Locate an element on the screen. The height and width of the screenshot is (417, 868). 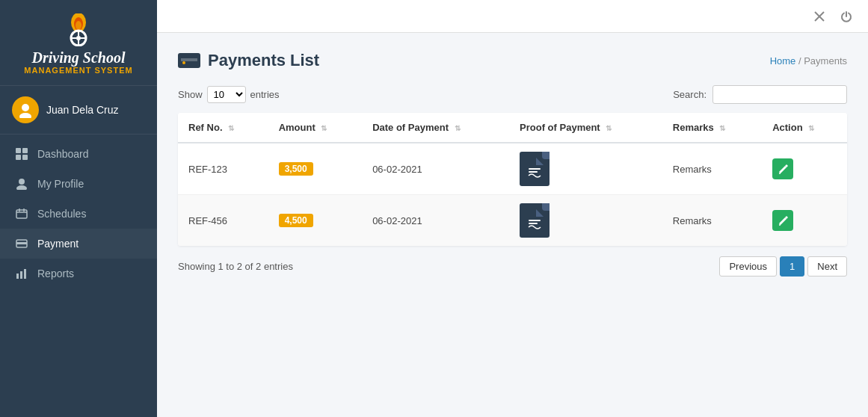
col-header-amount: Amount ⇅ is located at coordinates (316, 128).